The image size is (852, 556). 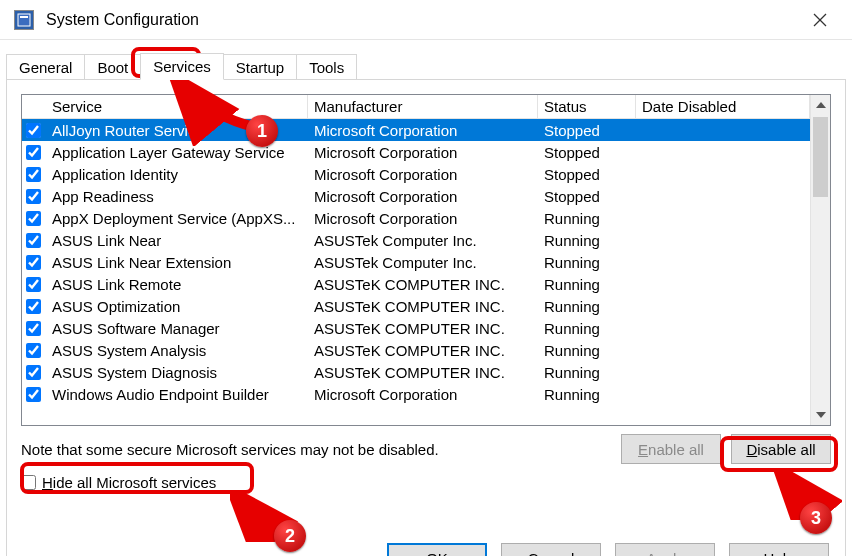 What do you see at coordinates (260, 67) in the screenshot?
I see `tab-startup: Startup` at bounding box center [260, 67].